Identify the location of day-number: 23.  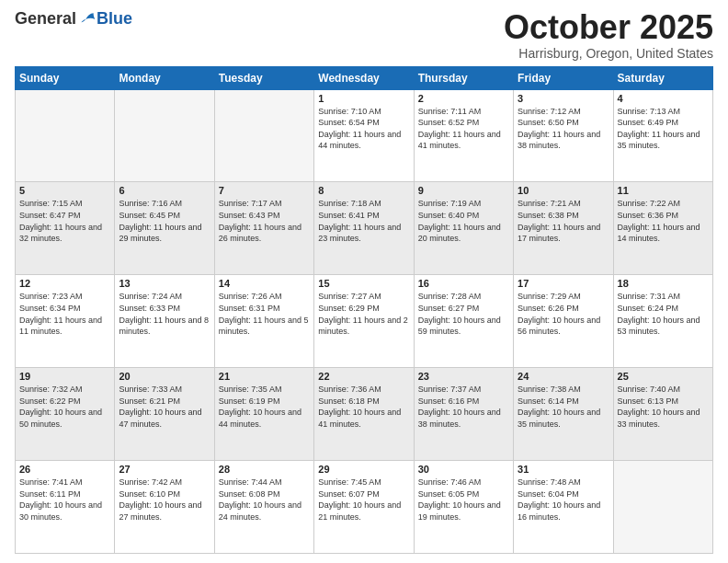
(463, 376).